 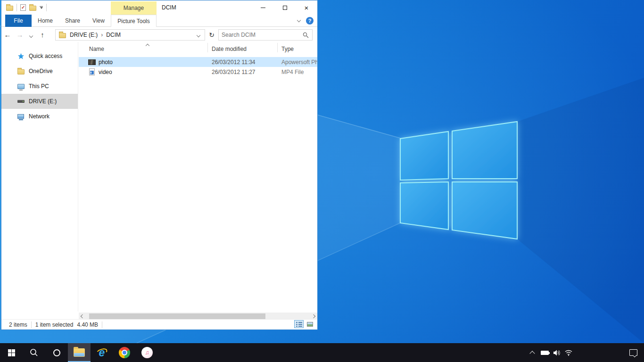 What do you see at coordinates (21, 56) in the screenshot?
I see `star-icon` at bounding box center [21, 56].